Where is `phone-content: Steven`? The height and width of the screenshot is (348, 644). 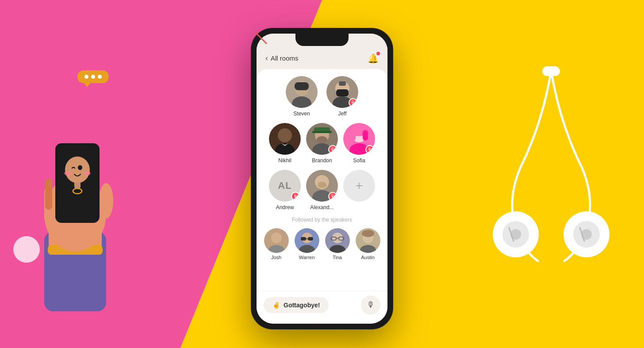
phone-content: Steven is located at coordinates (322, 180).